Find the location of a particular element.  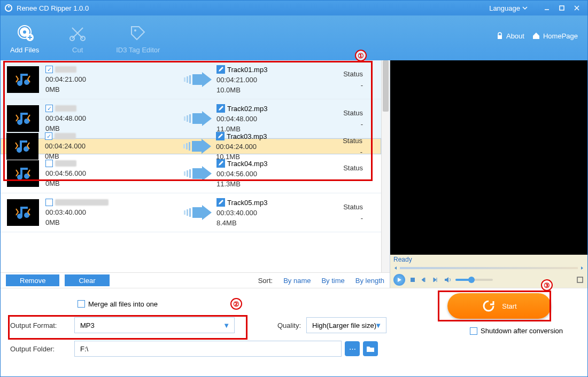

language-dropdown: Language is located at coordinates (508, 9).